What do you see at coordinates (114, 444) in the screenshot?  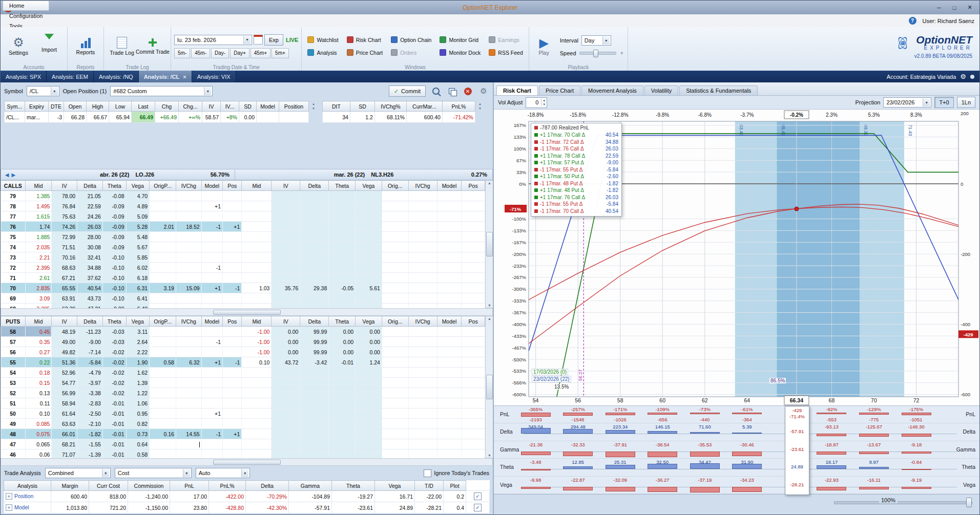 I see `option-cell: -0.01` at bounding box center [114, 444].